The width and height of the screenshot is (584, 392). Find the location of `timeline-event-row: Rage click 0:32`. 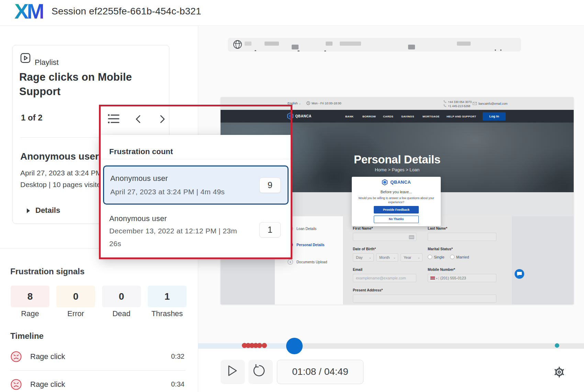

timeline-event-row: Rage click 0:32 is located at coordinates (98, 357).